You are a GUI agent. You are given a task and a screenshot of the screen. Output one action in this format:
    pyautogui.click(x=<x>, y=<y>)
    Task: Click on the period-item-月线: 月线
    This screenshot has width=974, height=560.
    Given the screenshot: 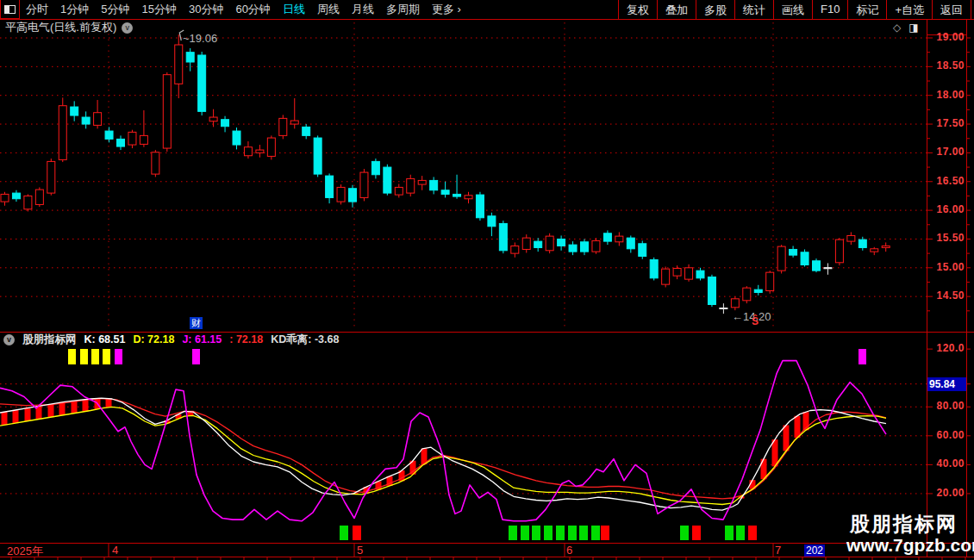 What is the action you would take?
    pyautogui.click(x=363, y=9)
    